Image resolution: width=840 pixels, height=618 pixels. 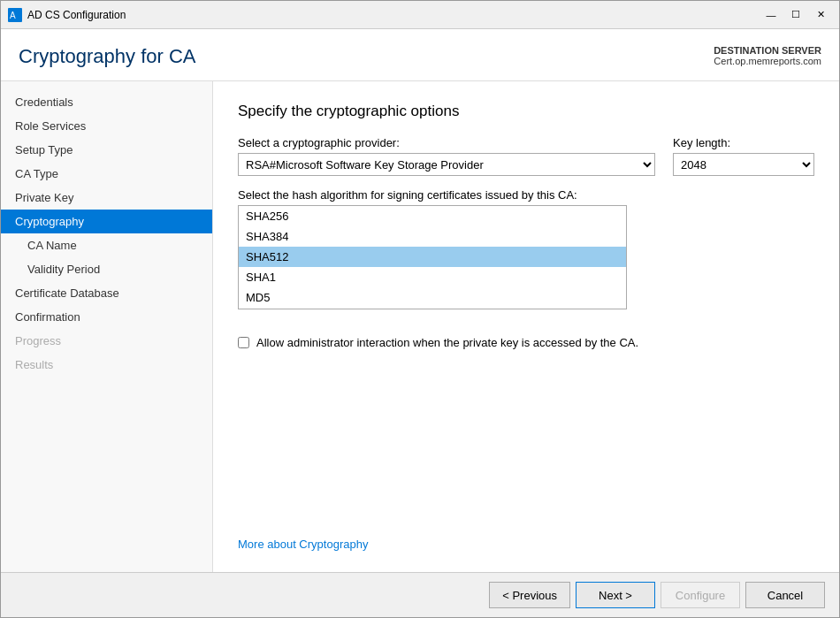 I want to click on sidebar-item-validity-period: Validity Period, so click(x=106, y=269).